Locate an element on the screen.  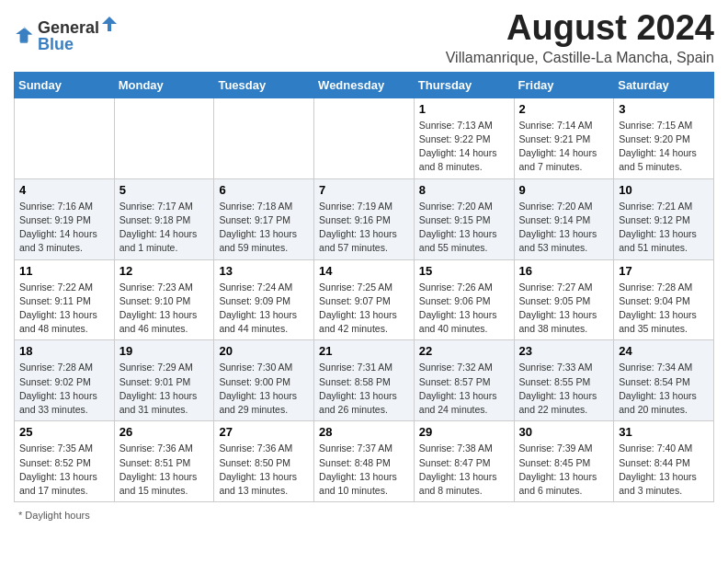
header-cell-sunday: Sunday is located at coordinates (64, 85).